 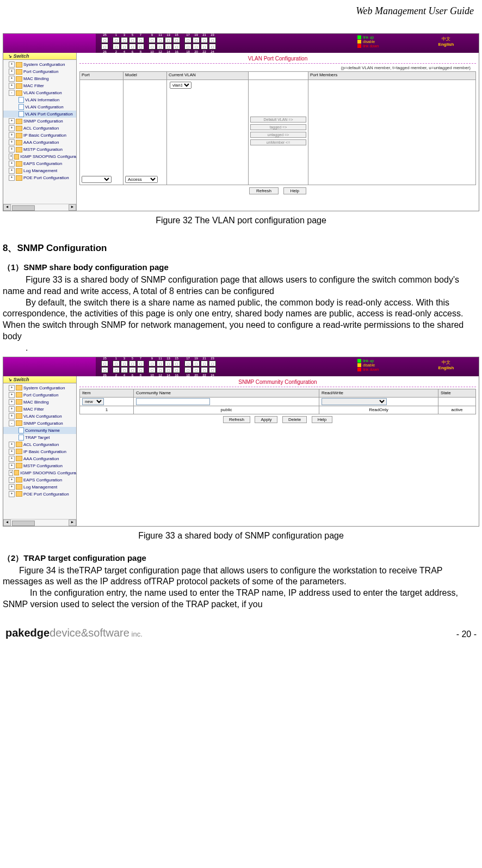 I want to click on tree-sub-item: VLAN Configuration, so click(x=40, y=107).